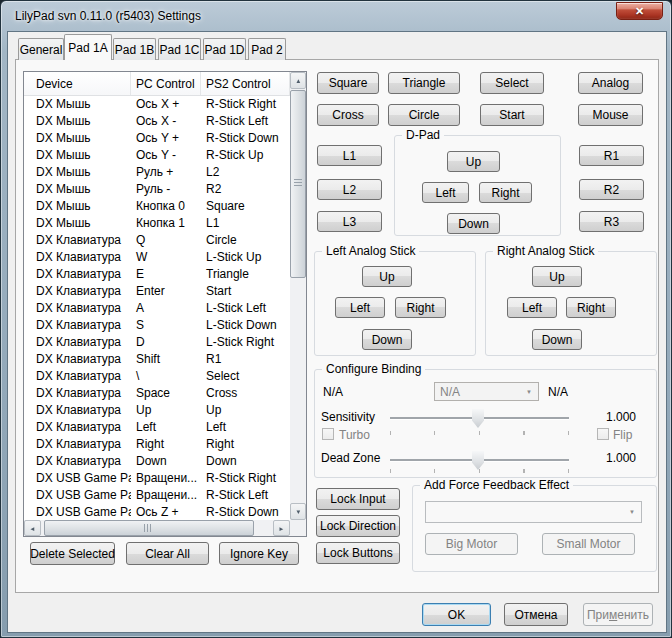 Image resolution: width=672 pixels, height=638 pixels. I want to click on lock-input-button: Lock Input, so click(358, 499).